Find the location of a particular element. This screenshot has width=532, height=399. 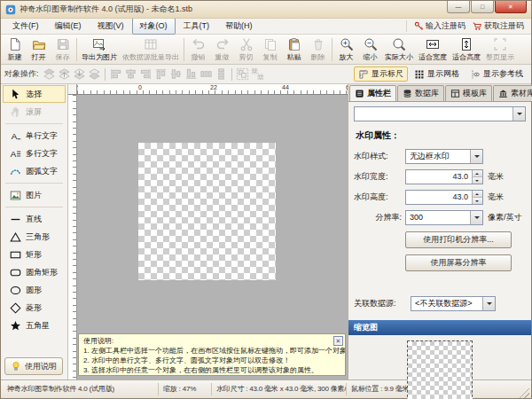

tool-select: 选择 is located at coordinates (34, 94).